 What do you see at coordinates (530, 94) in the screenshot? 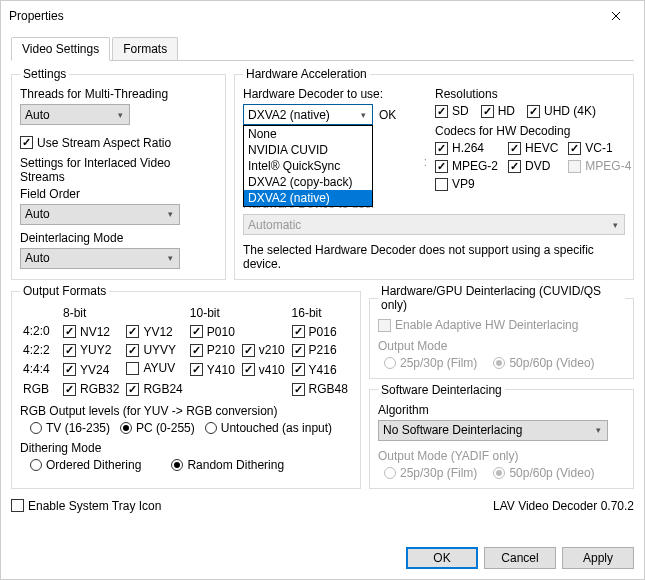
I see `resolutions-legend: Resolutions` at bounding box center [530, 94].